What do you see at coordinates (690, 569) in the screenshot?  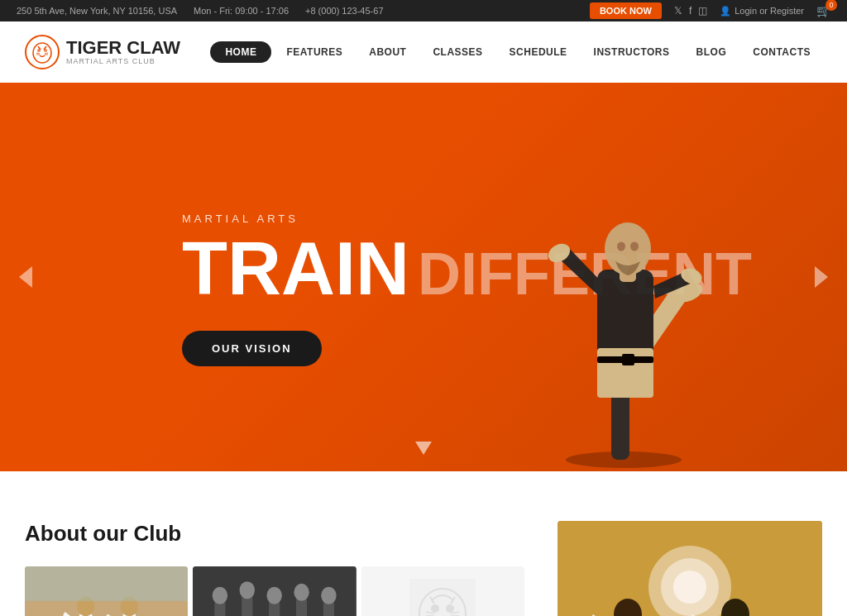 I see `about-right-photo` at bounding box center [690, 569].